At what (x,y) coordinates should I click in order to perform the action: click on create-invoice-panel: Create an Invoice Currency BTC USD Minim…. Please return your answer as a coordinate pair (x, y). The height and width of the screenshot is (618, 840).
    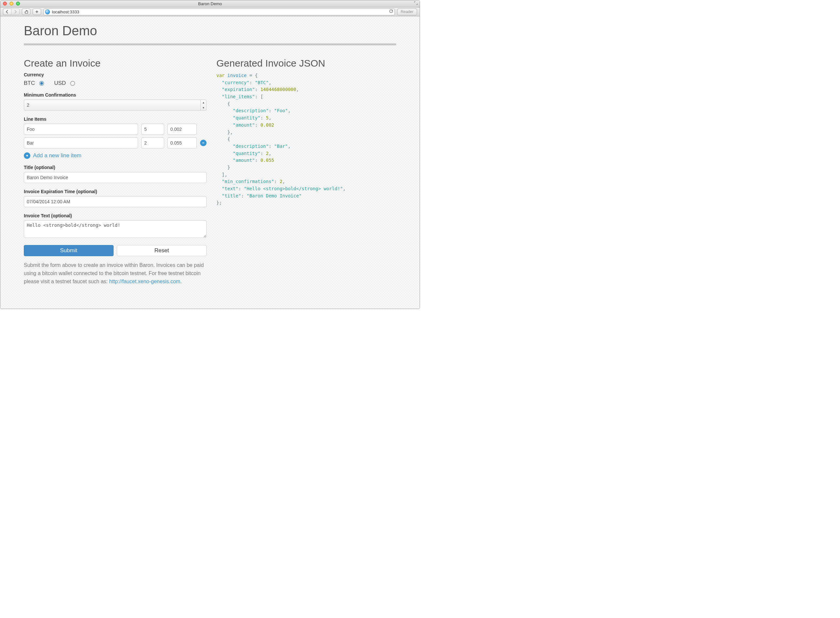
    Looking at the image, I should click on (115, 171).